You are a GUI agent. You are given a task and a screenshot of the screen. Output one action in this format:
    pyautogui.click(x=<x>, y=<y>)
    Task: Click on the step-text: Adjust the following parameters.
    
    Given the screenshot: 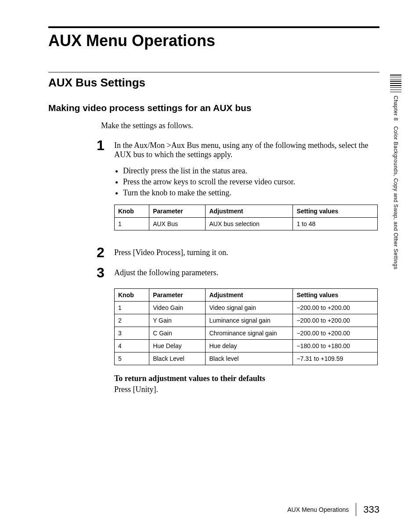 What is the action you would take?
    pyautogui.click(x=166, y=273)
    